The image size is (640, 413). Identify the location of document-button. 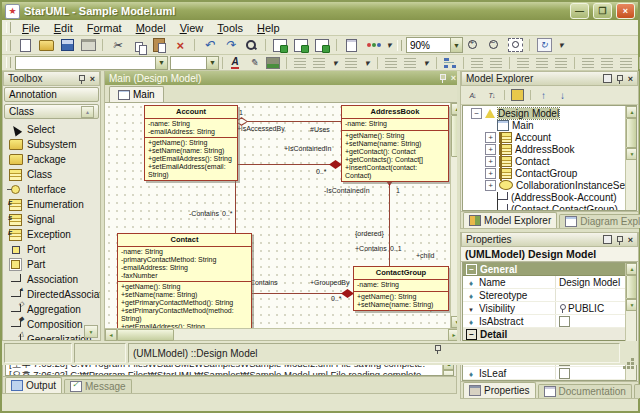
(351, 45).